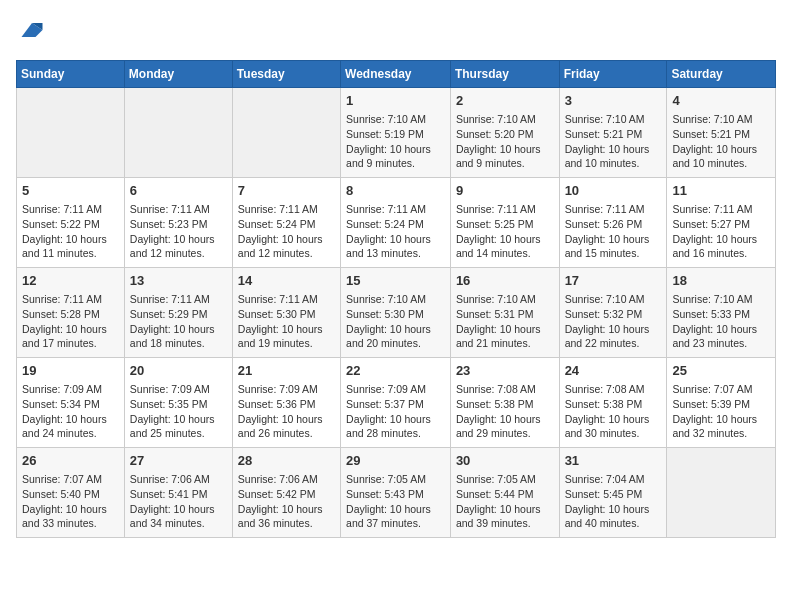 The height and width of the screenshot is (612, 792). What do you see at coordinates (70, 461) in the screenshot?
I see `day-number: 26` at bounding box center [70, 461].